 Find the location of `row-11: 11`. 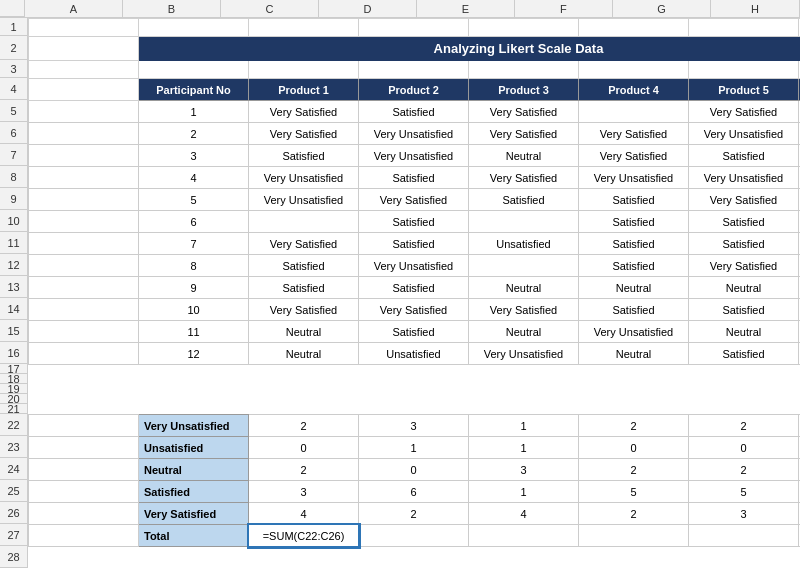

row-11: 11 is located at coordinates (14, 243).